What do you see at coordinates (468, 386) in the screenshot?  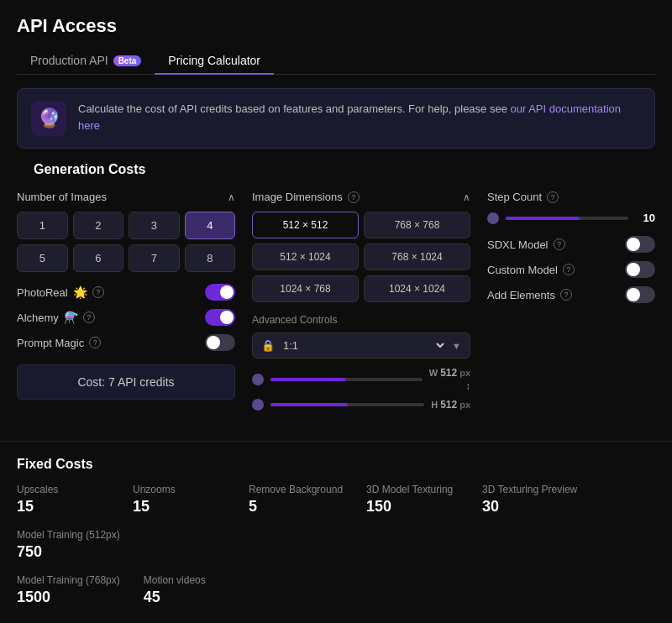 I see `swap-arrows: ↕` at bounding box center [468, 386].